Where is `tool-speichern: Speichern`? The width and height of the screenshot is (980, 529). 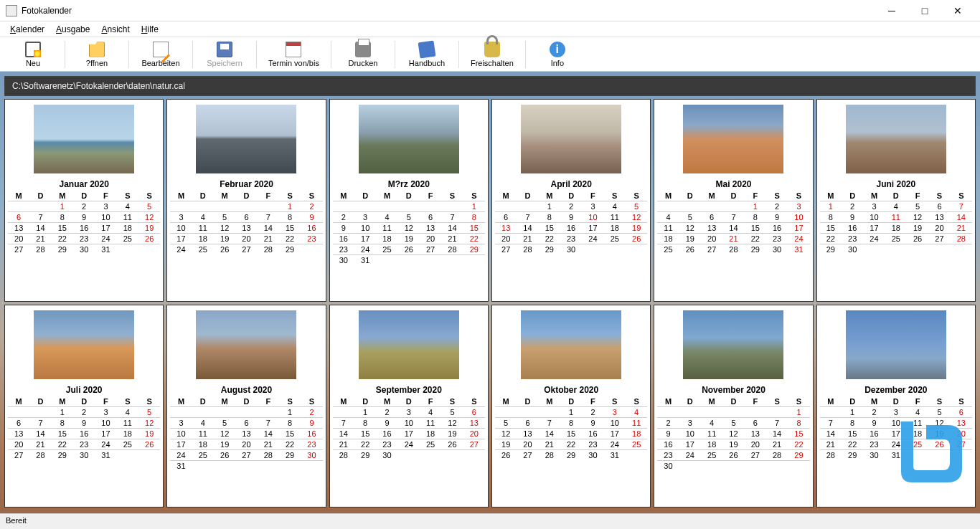 tool-speichern: Speichern is located at coordinates (225, 54).